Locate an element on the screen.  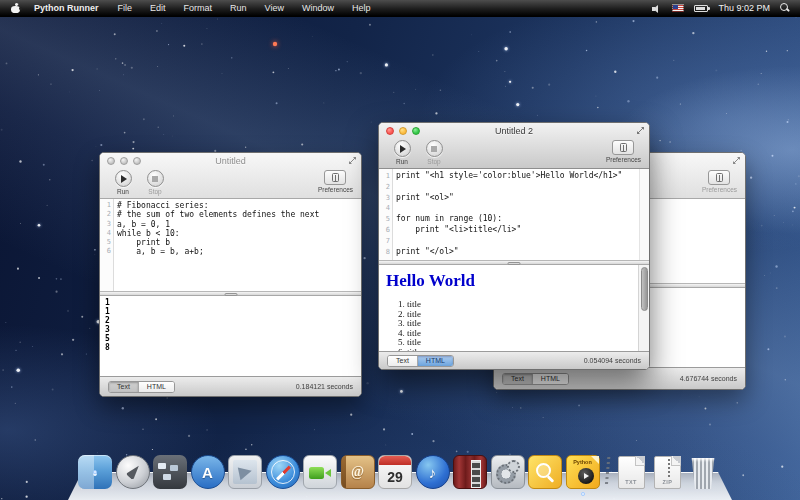
menu-item: Run is located at coordinates (238, 8).